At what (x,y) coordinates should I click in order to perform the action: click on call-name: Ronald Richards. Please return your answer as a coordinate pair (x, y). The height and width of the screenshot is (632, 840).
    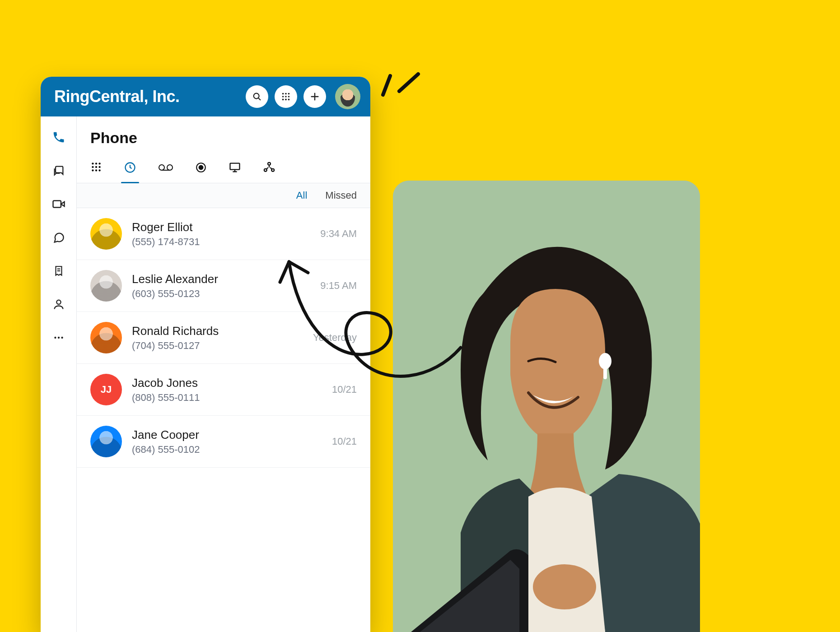
    Looking at the image, I should click on (218, 331).